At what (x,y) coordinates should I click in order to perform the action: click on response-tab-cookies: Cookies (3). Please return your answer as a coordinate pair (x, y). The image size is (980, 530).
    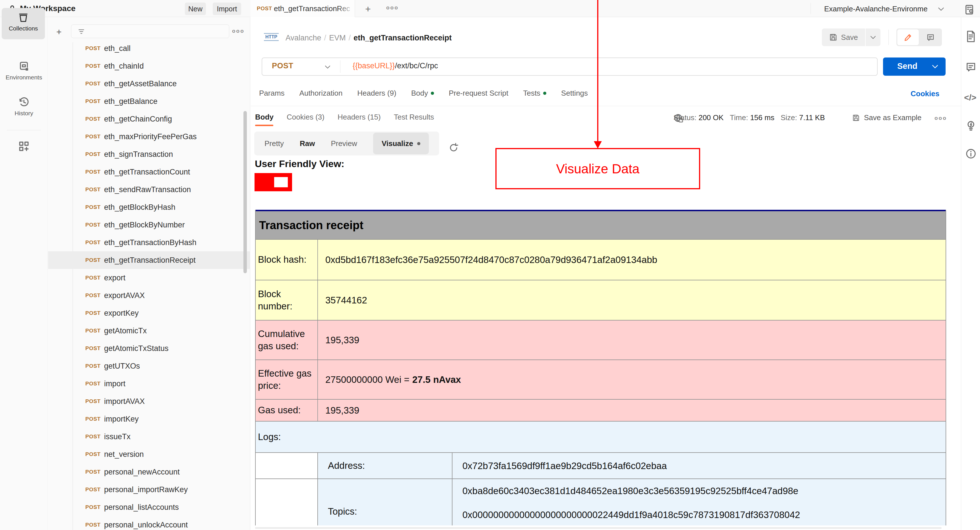
    Looking at the image, I should click on (306, 117).